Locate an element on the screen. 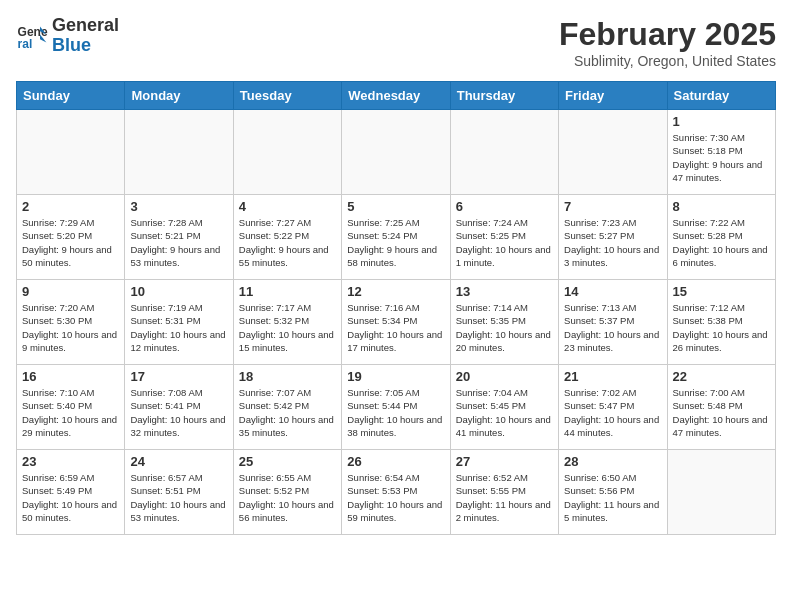  day-number: 17 is located at coordinates (178, 376).